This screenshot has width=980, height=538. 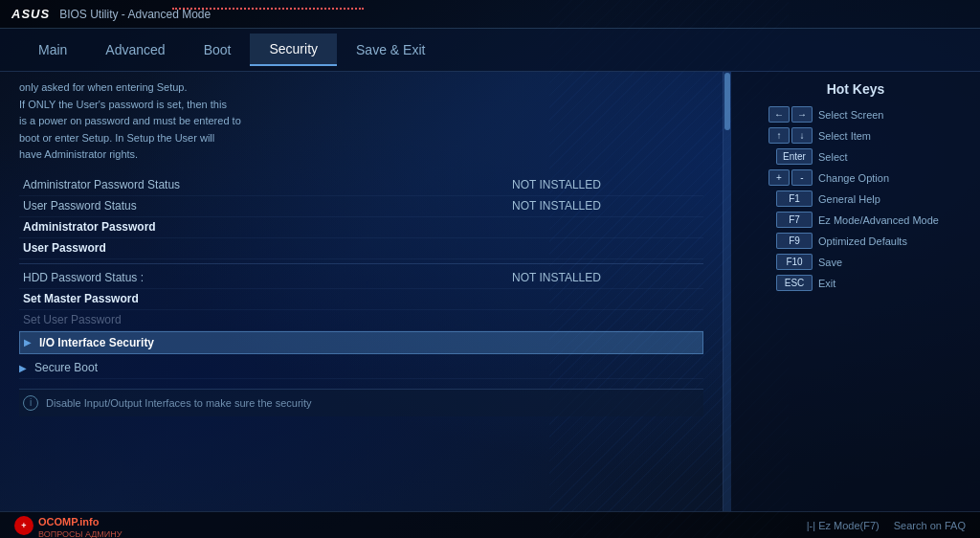 What do you see at coordinates (362, 122) in the screenshot?
I see `desc-line-3: is a power on password and must be enter…` at bounding box center [362, 122].